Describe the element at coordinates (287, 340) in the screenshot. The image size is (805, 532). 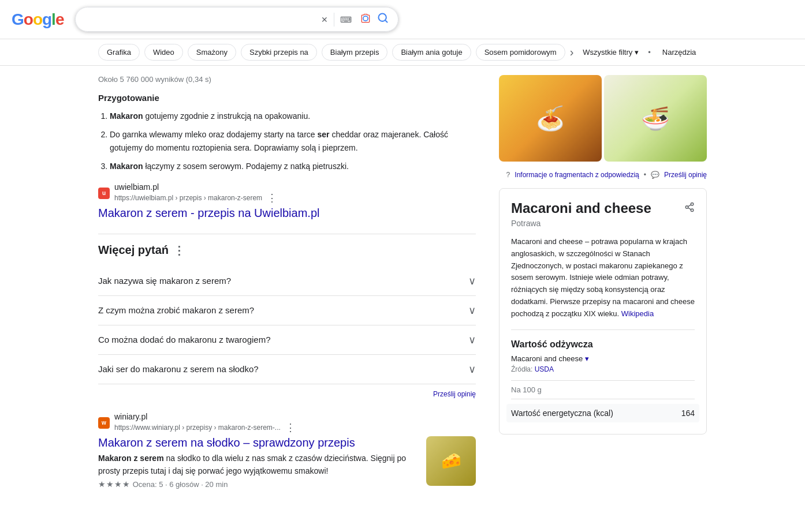
I see `faq-row-3: Co można dodać do makaronu z twarogiem? …` at that location.